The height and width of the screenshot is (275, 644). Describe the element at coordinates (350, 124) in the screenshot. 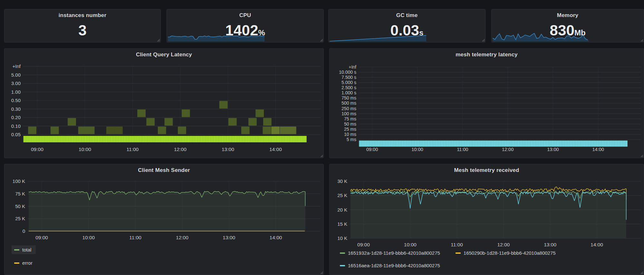

I see `svg-text: 50 ms` at that location.